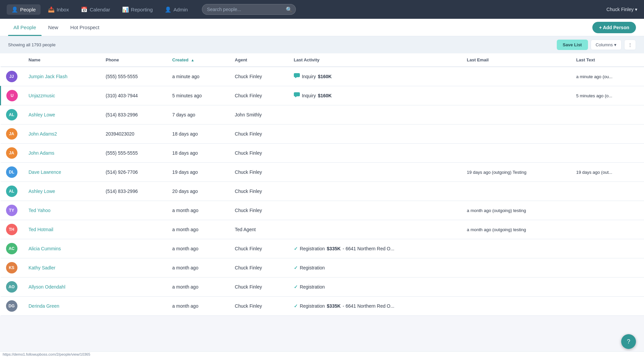 This screenshot has height=357, width=644. I want to click on col-phone: Phone, so click(133, 60).